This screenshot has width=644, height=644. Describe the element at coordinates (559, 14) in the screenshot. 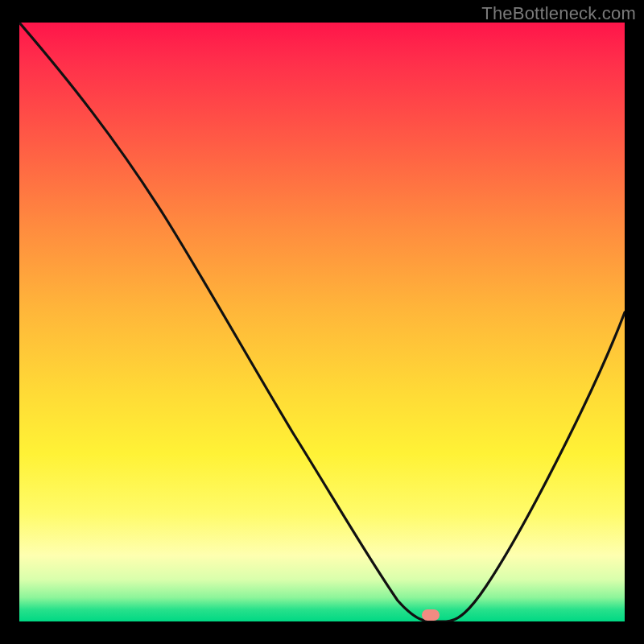

I see `watermark-text: TheBottleneck.com` at that location.